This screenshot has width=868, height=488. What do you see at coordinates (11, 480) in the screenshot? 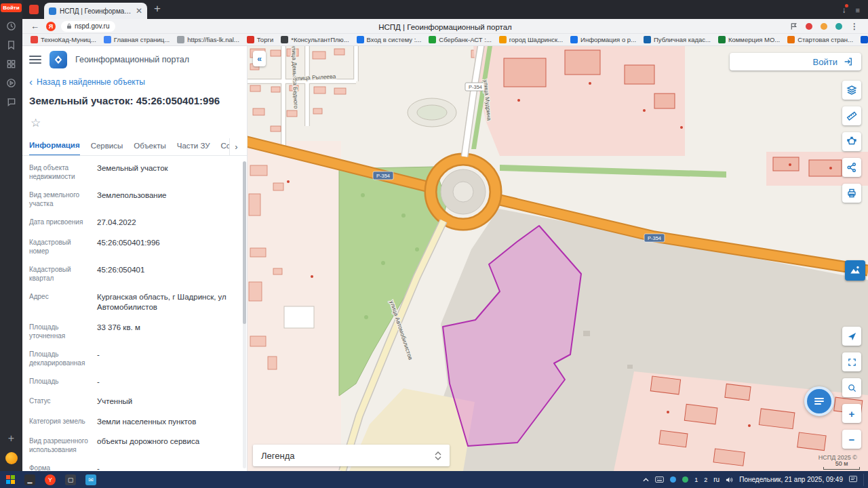
I see `start-button` at bounding box center [11, 480].